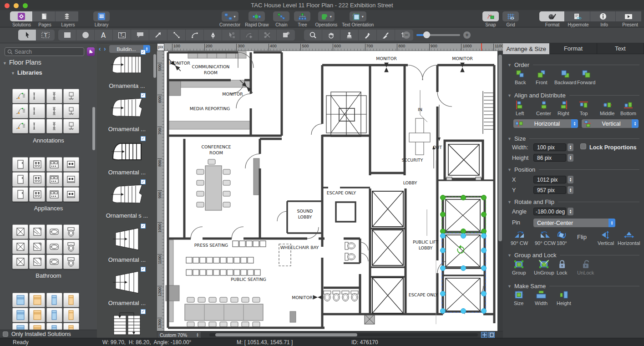 The width and height of the screenshot is (644, 346). Describe the element at coordinates (26, 73) in the screenshot. I see `sidebar-item-libraries: ▼Libraries` at that location.